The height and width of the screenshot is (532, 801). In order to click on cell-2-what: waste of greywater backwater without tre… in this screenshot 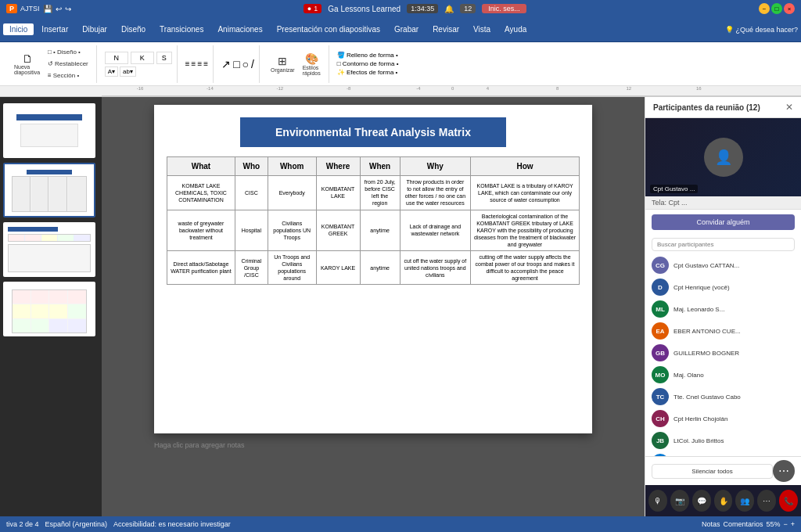, I will do `click(202, 230)`.